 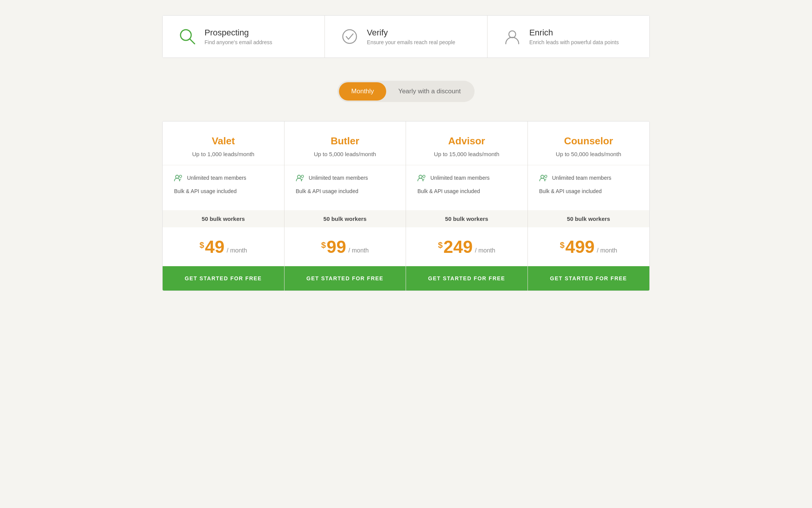 I want to click on counselor-period: / month, so click(x=607, y=251).